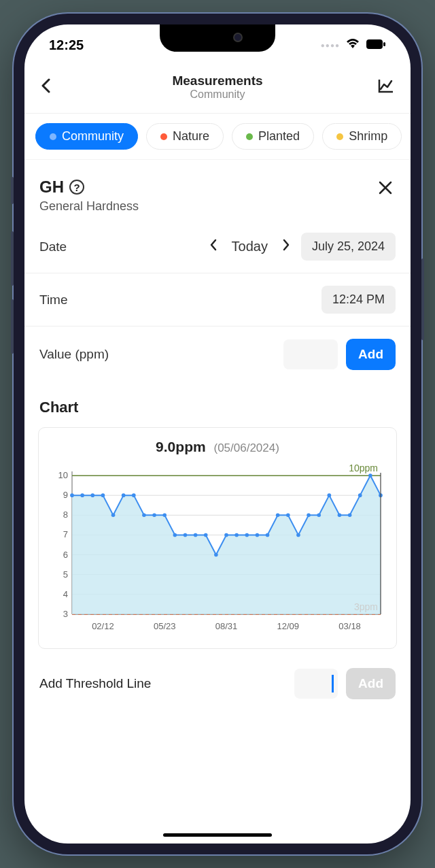 Image resolution: width=435 pixels, height=868 pixels. I want to click on date-next-button, so click(287, 246).